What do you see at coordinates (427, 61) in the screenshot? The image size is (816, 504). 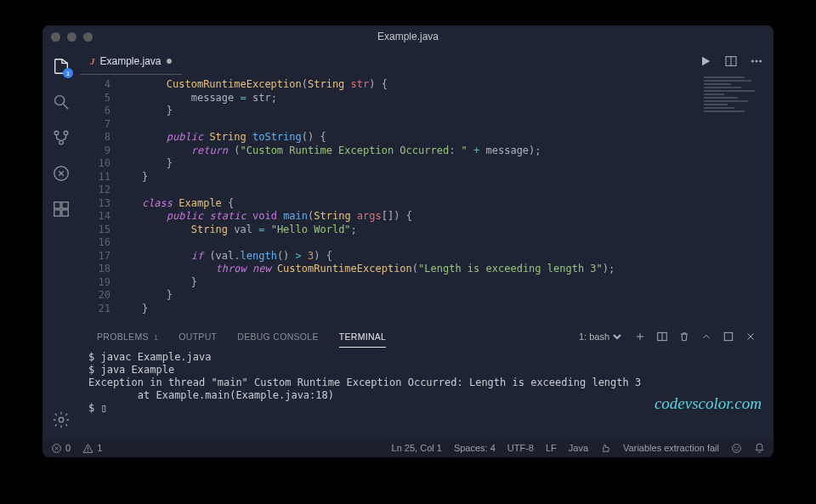 I see `tab-bar: J Example.java` at bounding box center [427, 61].